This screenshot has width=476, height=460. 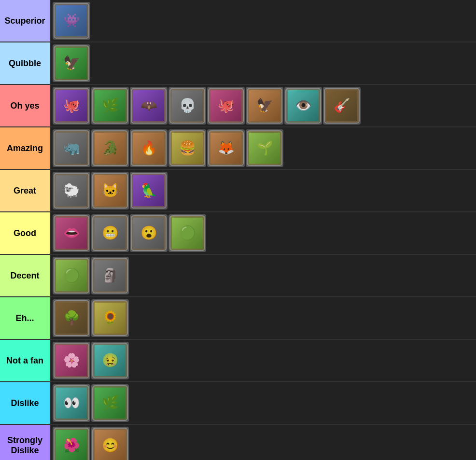 I want to click on monster-card: 😮, so click(x=149, y=233).